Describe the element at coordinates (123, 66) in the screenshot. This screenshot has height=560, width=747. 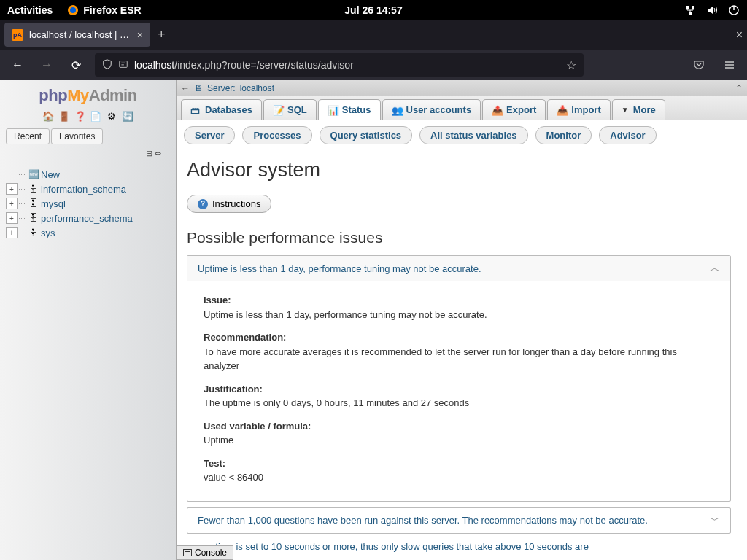
I see `lock-icon` at that location.